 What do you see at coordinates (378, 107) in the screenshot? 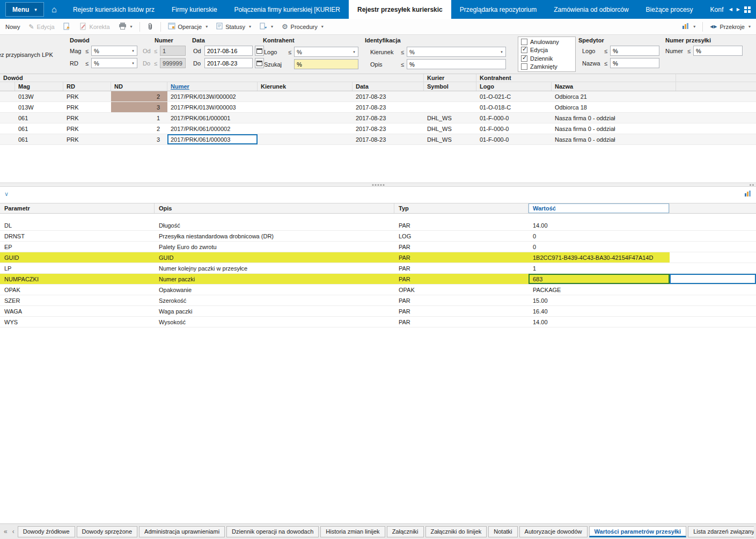
I see `shipment-row-2: 013W PRK 3 2017/PRK/013W/000003 2017-08-…` at bounding box center [378, 107].